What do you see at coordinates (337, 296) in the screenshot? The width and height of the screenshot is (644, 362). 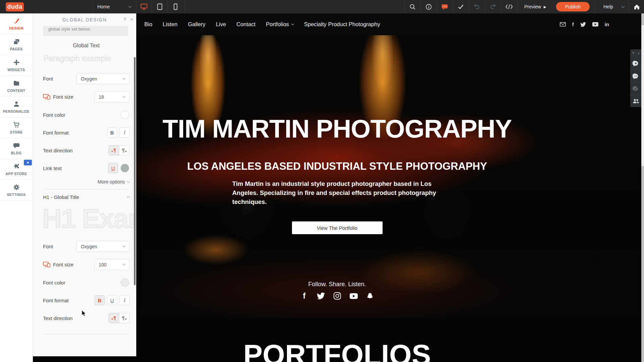 I see `instagram-icon` at bounding box center [337, 296].